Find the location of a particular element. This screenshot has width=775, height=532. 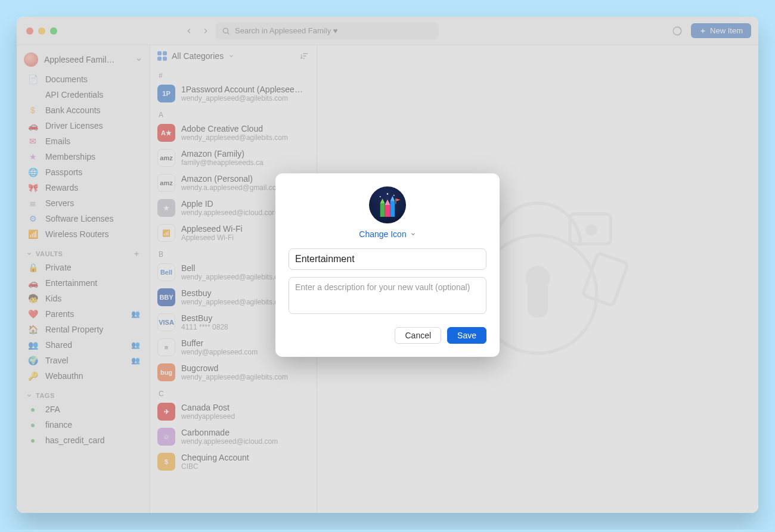

chevron-down-icon is located at coordinates (413, 234).